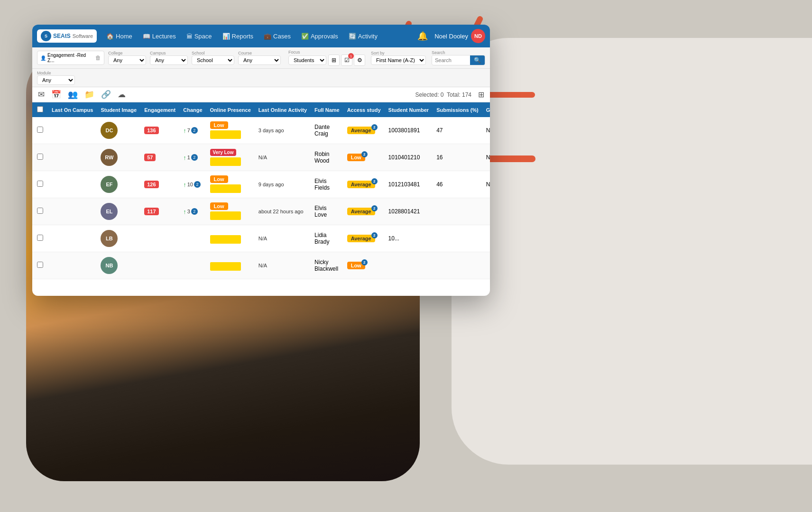  I want to click on school-filter: School School, so click(213, 58).